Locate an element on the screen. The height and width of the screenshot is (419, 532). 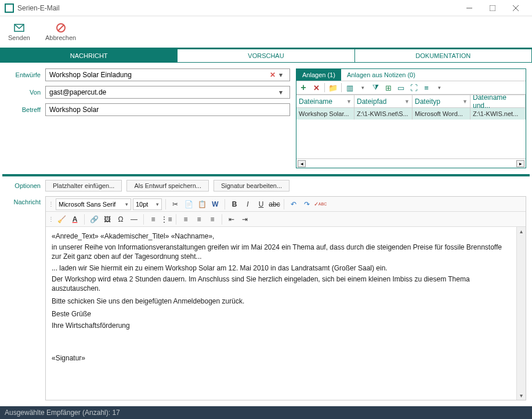
body-line: Beste Grüße is located at coordinates (281, 314).